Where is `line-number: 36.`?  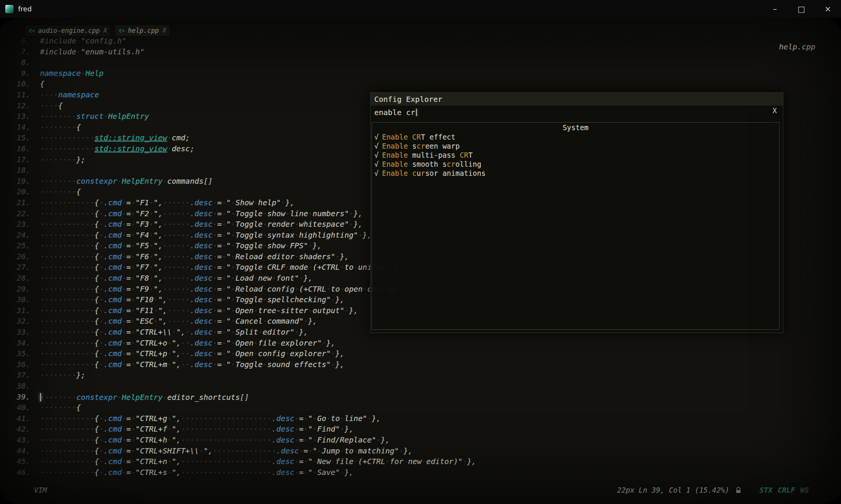 line-number: 36. is located at coordinates (15, 364).